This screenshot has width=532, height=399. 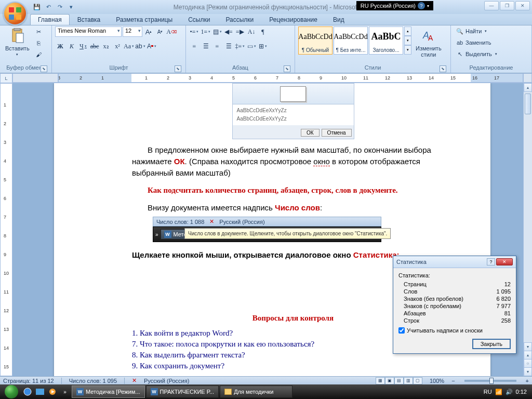 I want to click on dialog-help-button: ?, so click(x=491, y=262).